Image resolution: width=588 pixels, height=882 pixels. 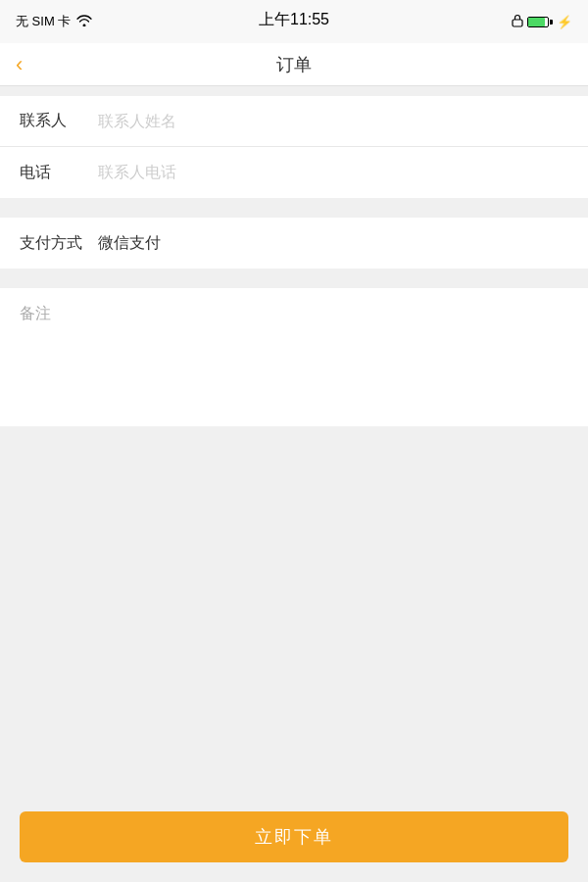 I want to click on status-right: ⚡, so click(x=542, y=22).